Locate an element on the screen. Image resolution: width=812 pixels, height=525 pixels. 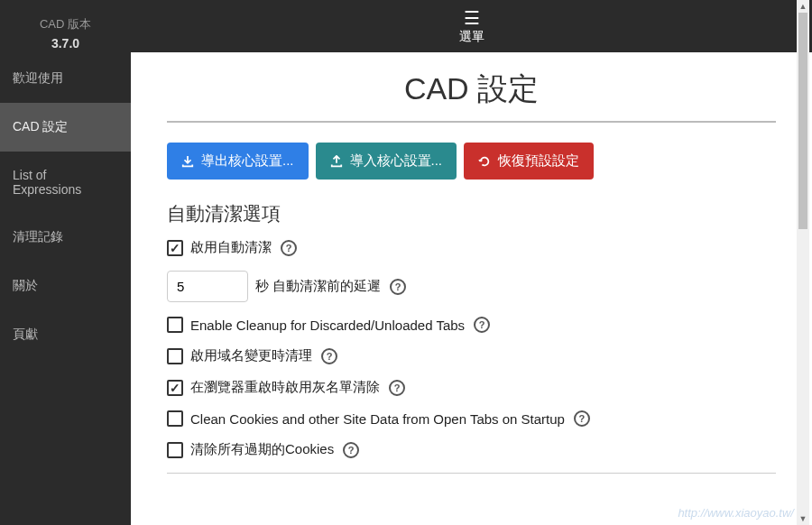
option-label: 啟用域名變更時清理 is located at coordinates (251, 355).